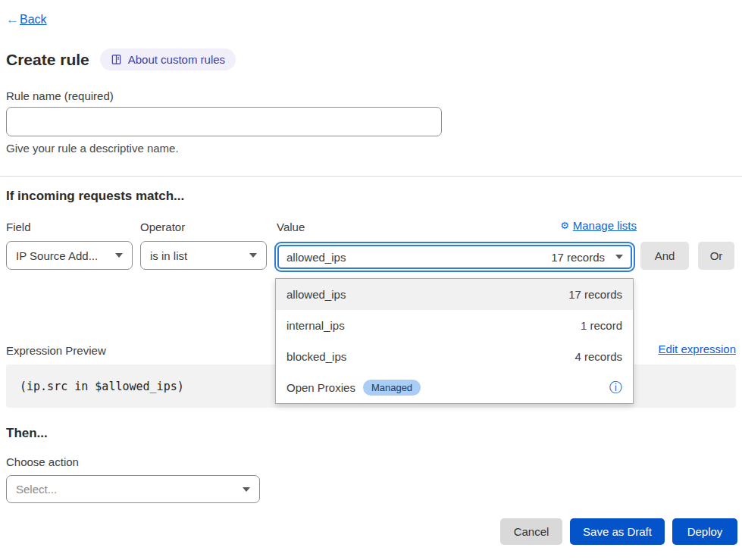  Describe the element at coordinates (168, 256) in the screenshot. I see `operator-select-value: is in list` at that location.